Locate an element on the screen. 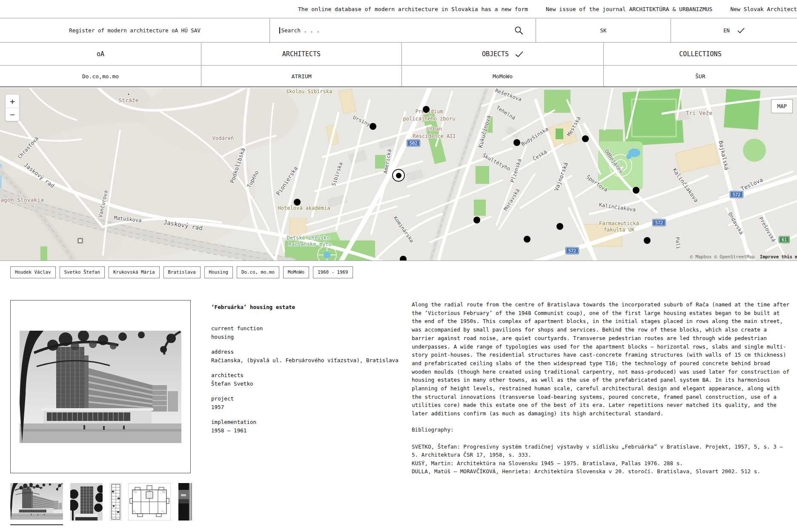 This screenshot has height=532, width=797. field-value: housing is located at coordinates (305, 337).